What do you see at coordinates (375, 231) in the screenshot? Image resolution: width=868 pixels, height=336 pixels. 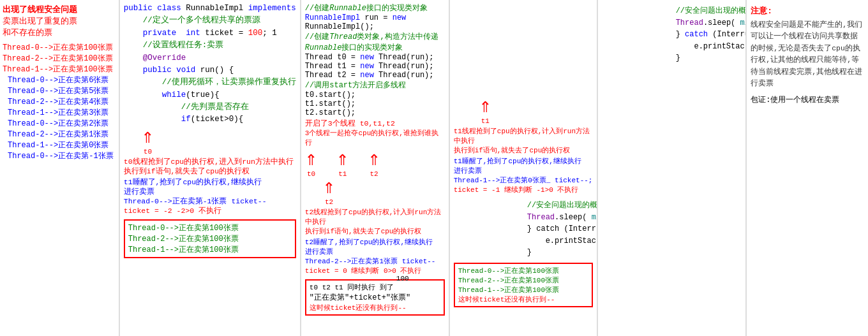 I see `t2-annotation2: 执行到if语句,就失去了cpu的执行权` at bounding box center [375, 231].